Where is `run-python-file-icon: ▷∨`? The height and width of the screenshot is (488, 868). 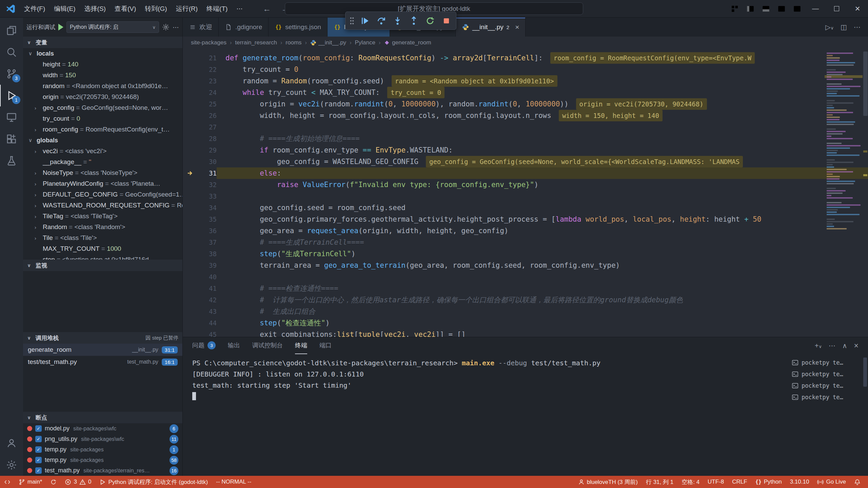
run-python-file-icon: ▷∨ is located at coordinates (829, 27).